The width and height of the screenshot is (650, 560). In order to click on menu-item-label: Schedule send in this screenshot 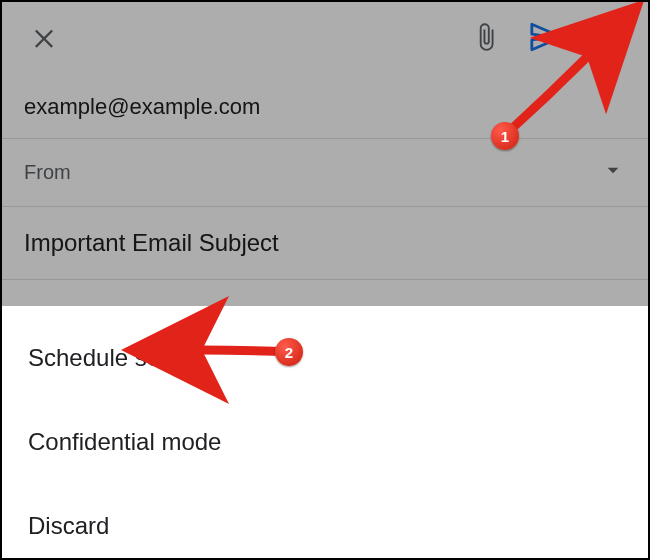, I will do `click(108, 358)`.